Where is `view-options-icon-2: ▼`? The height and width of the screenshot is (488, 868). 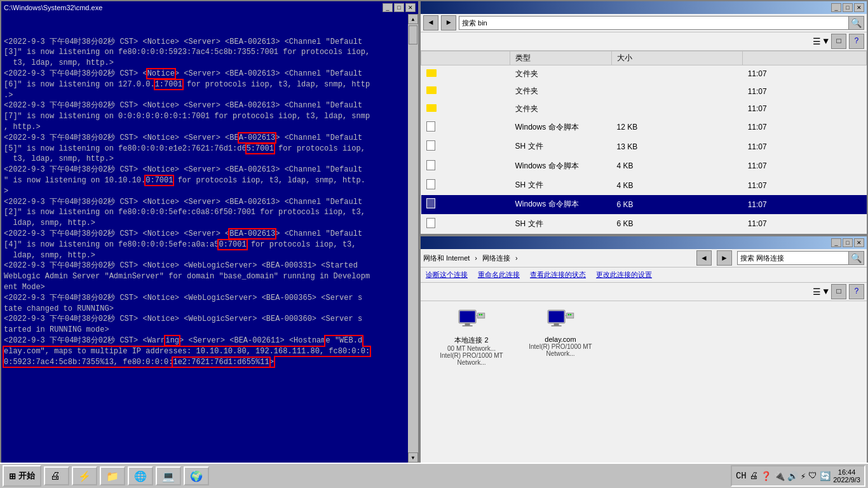
view-options-icon-2: ▼ is located at coordinates (826, 292).